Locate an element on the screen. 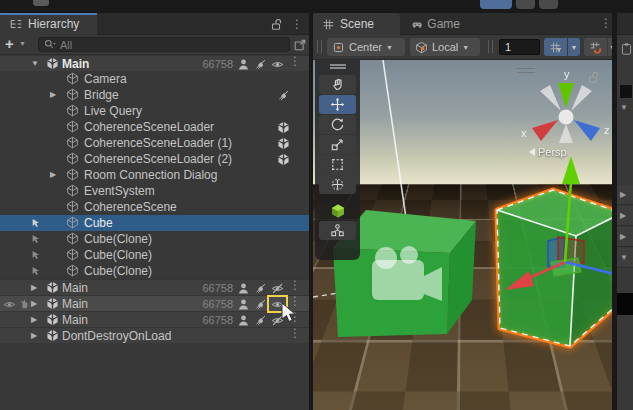 The height and width of the screenshot is (410, 633). hierarchy-row-scene-main-4: ▶ Main 66758 ⋮ is located at coordinates (154, 319).